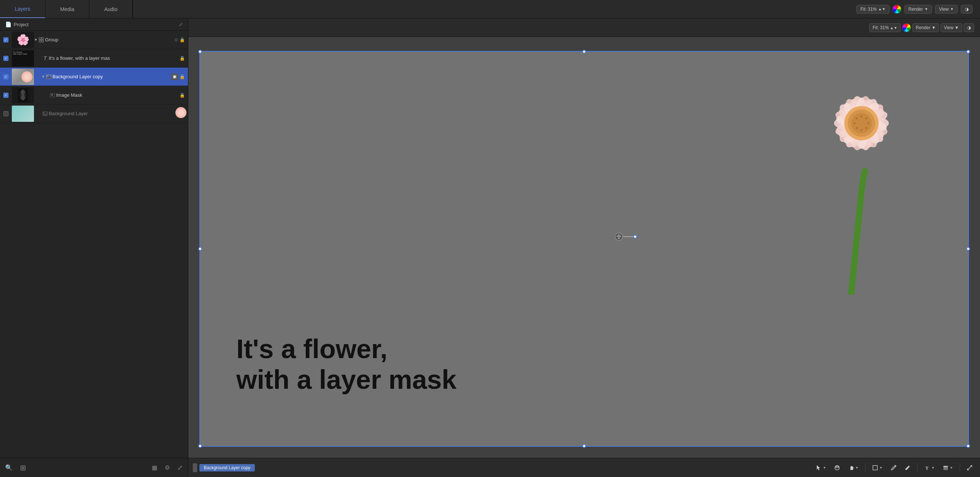  Describe the element at coordinates (894, 28) in the screenshot. I see `fit-arrows-icon: ▲▼` at that location.